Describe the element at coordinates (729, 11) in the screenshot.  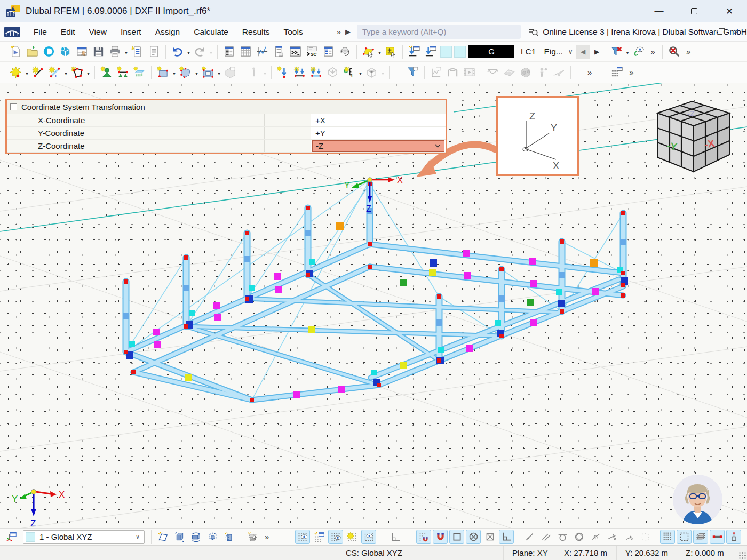
I see `close-button: ✕` at that location.